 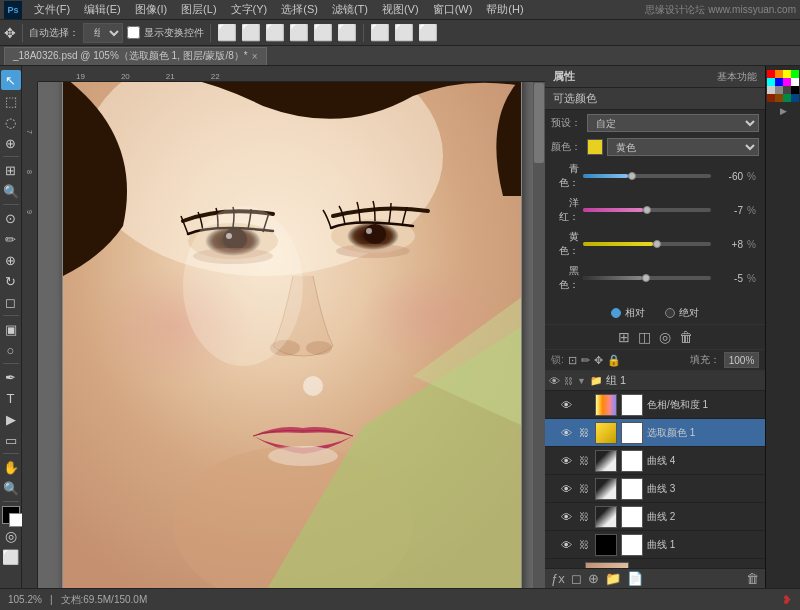 I want to click on magenta-slider-track, so click(x=647, y=210).